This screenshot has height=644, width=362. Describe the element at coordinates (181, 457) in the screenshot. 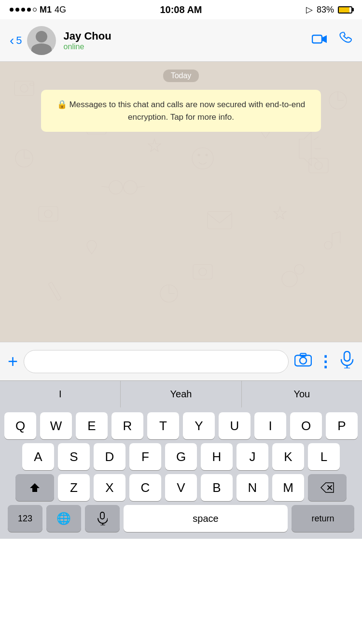

I see `key-g: G` at that location.